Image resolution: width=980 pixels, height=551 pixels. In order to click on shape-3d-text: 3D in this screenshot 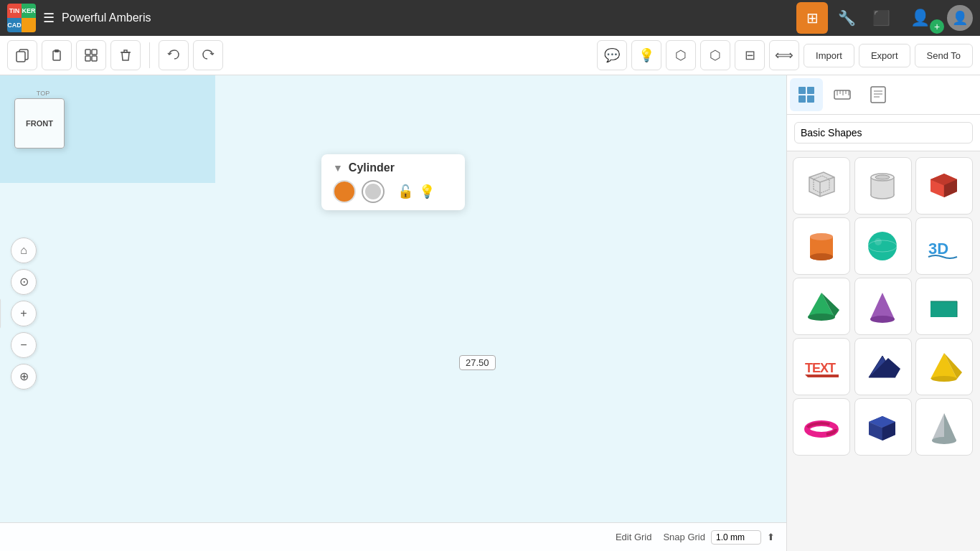, I will do `click(944, 246)`.